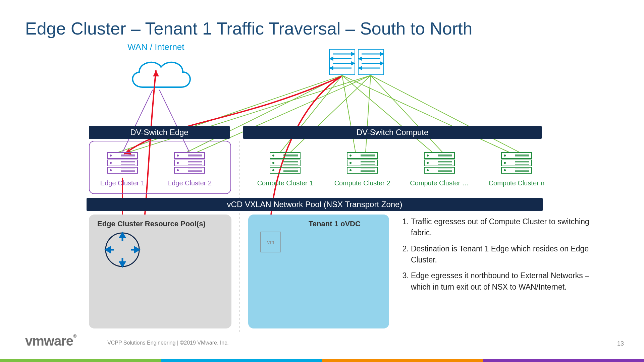 This screenshot has height=362, width=644. What do you see at coordinates (270, 242) in the screenshot?
I see `svg-text: vm` at bounding box center [270, 242].